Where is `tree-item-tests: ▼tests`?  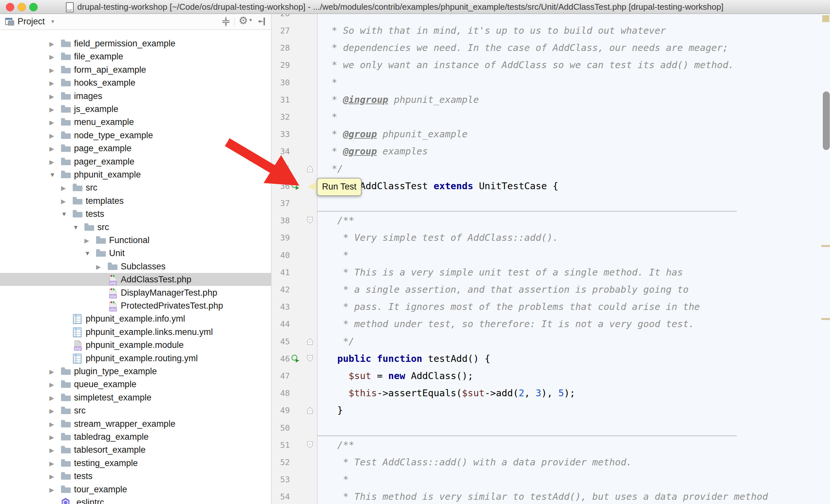 tree-item-tests: ▼tests is located at coordinates (135, 214).